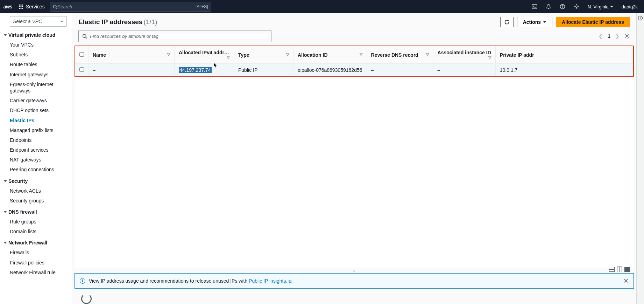 This screenshot has width=644, height=304. What do you see at coordinates (617, 36) in the screenshot?
I see `page-next-button: ❯` at bounding box center [617, 36].